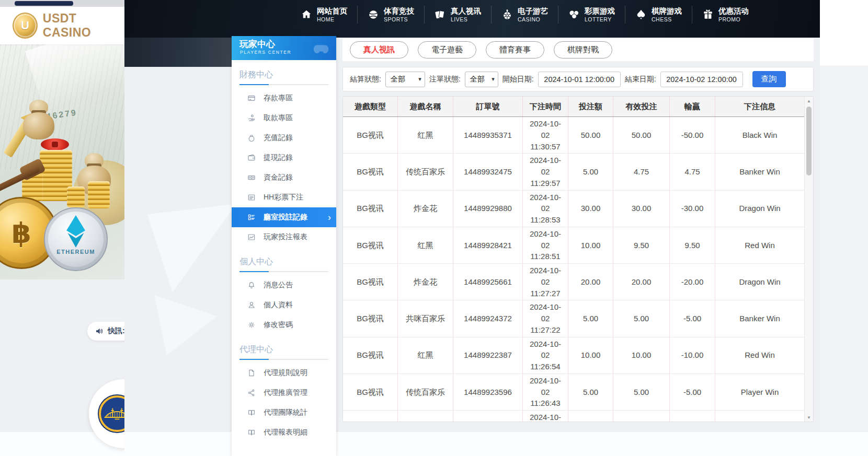 This screenshot has height=456, width=868. What do you see at coordinates (278, 138) in the screenshot?
I see `sidebar-item-label: 充值記錄` at bounding box center [278, 138].